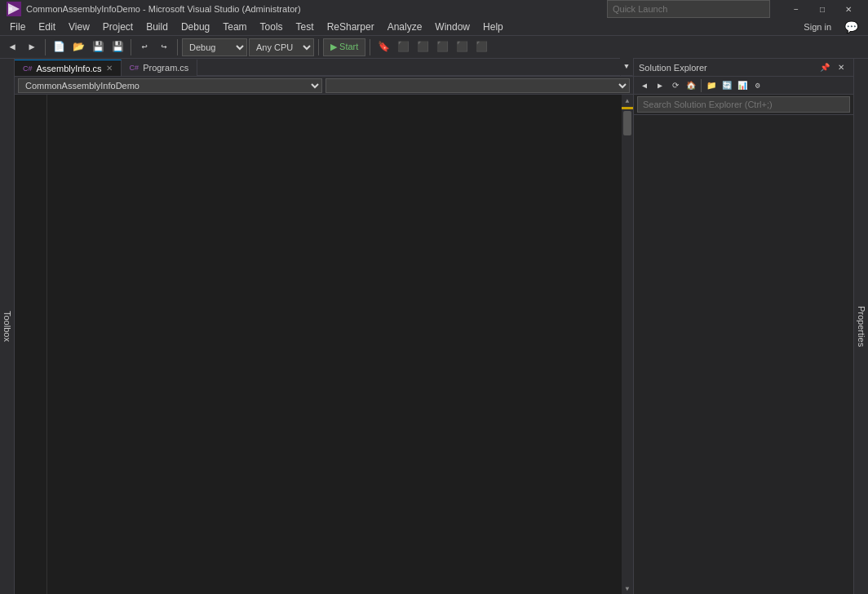 The image size is (868, 594). I want to click on se-sync-btn: ⟳, so click(675, 86).